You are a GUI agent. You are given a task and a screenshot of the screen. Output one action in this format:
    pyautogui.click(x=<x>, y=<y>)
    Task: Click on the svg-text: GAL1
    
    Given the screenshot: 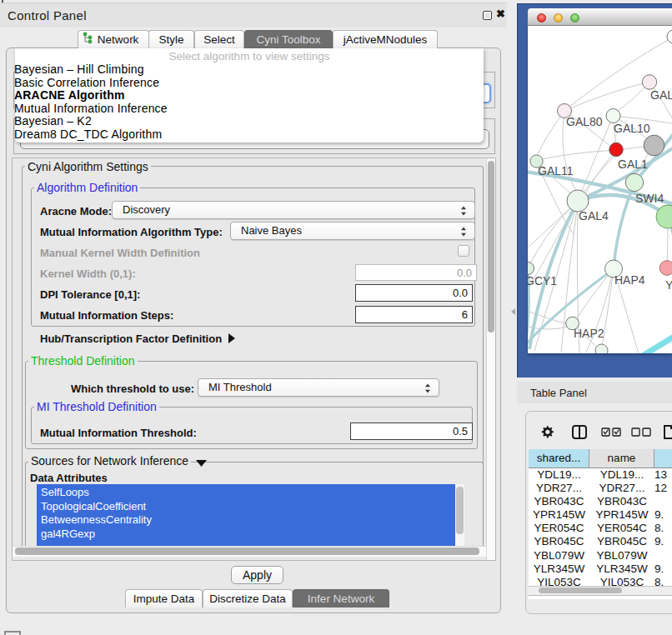 What is the action you would take?
    pyautogui.click(x=633, y=164)
    